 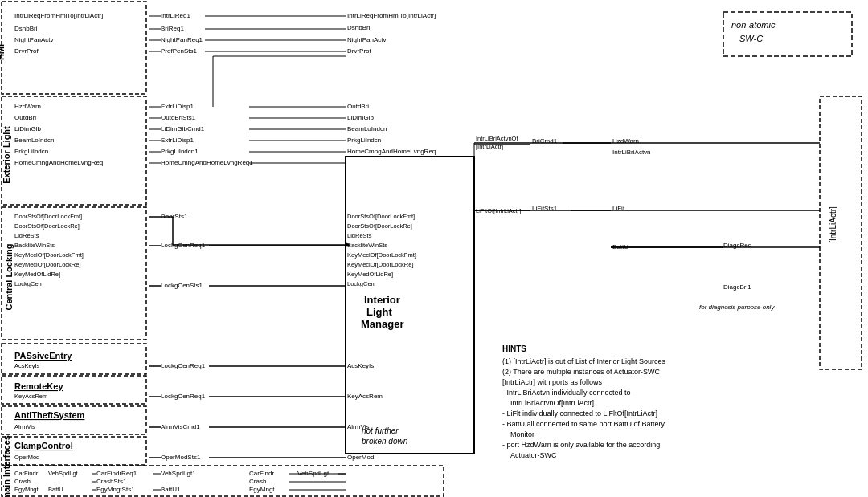 What do you see at coordinates (833, 225) in the screenshot?
I see `svg-text: [IntrLiActr]` at bounding box center [833, 225].